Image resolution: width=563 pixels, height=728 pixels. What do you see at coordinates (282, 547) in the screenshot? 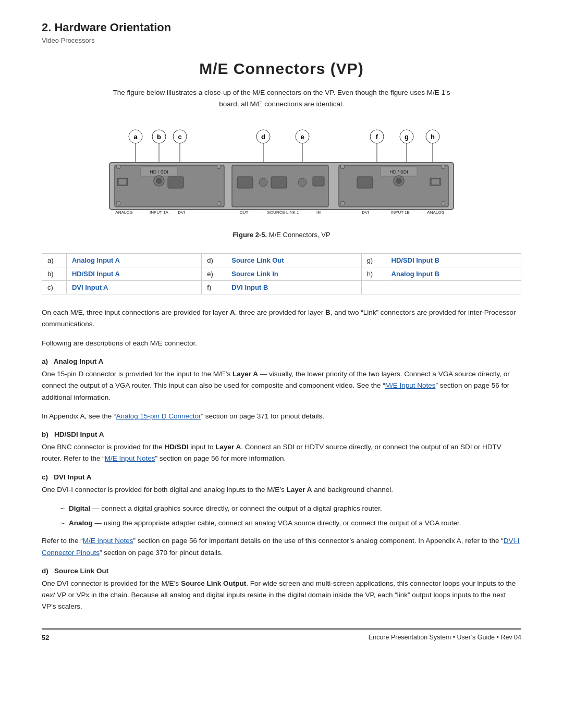
I see `section-c-p2: Refer to the “M/E Input Notes” section o…` at bounding box center [282, 547].